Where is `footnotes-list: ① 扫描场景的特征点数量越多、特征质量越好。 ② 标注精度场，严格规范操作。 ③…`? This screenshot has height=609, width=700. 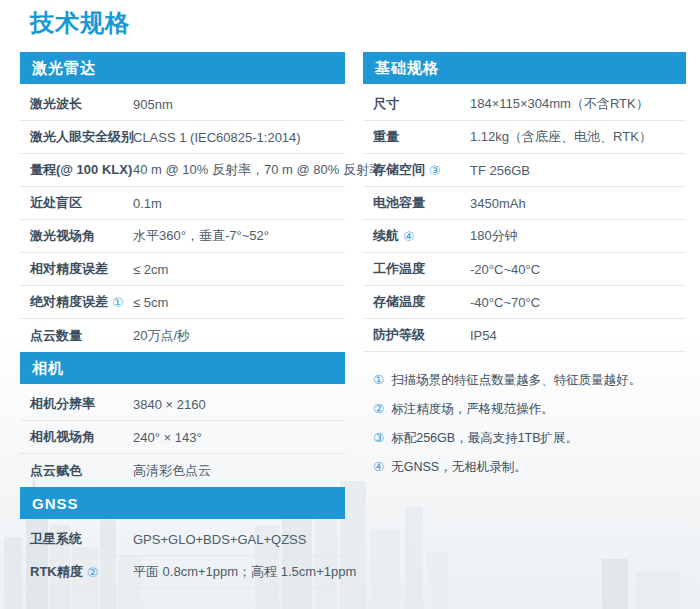
footnotes-list: ① 扫描场景的特征点数量越多、特征质量越好。 ② 标注精度场，严格规范操作。 ③… is located at coordinates (524, 424).